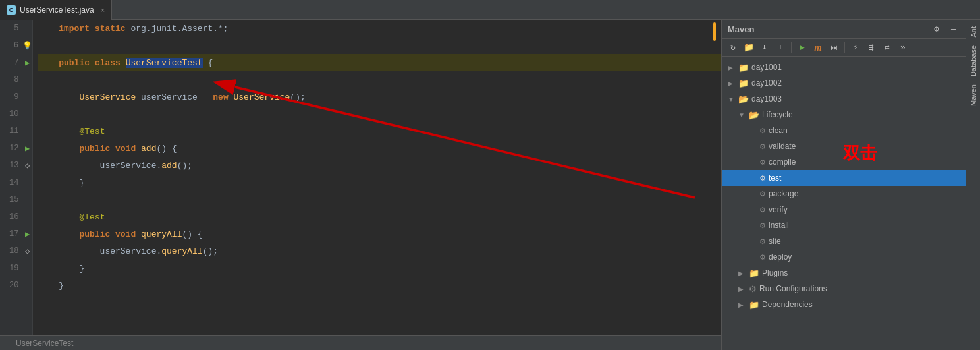  What do you see at coordinates (763, 210) in the screenshot?
I see `gear-icon-verify: ⚙` at bounding box center [763, 210].